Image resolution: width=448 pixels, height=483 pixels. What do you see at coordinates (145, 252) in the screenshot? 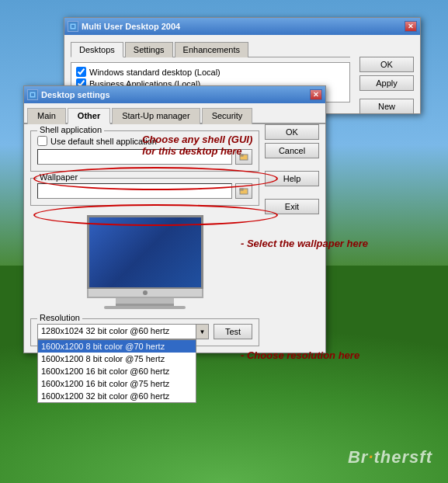
I see `monitor-screen` at bounding box center [145, 252].